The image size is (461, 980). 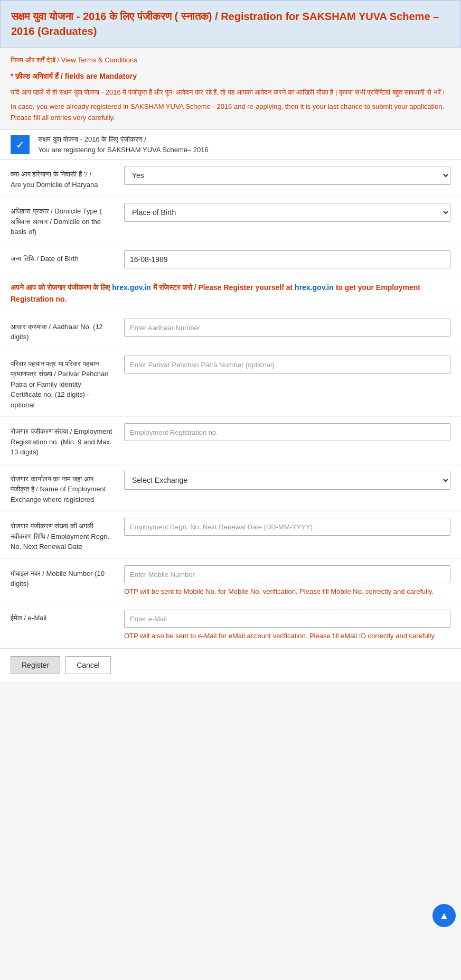 I want to click on hrex-link1: hrex.gov.in, so click(x=131, y=287).